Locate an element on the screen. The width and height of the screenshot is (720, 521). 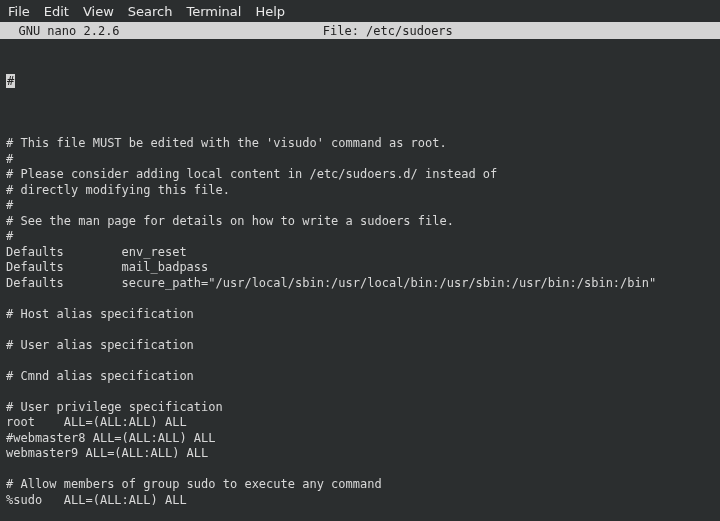
editor-line: # Cmnd alias specification is located at coordinates (360, 377).